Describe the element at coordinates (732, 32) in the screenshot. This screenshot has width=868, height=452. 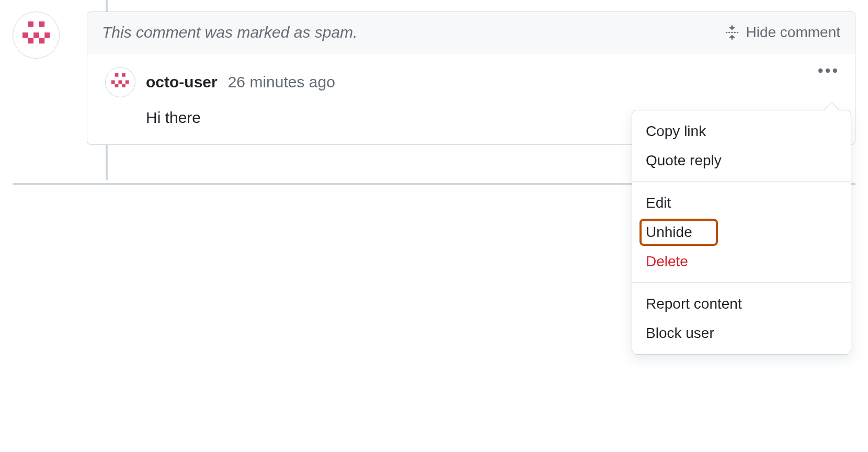
I see `fold-icon` at that location.